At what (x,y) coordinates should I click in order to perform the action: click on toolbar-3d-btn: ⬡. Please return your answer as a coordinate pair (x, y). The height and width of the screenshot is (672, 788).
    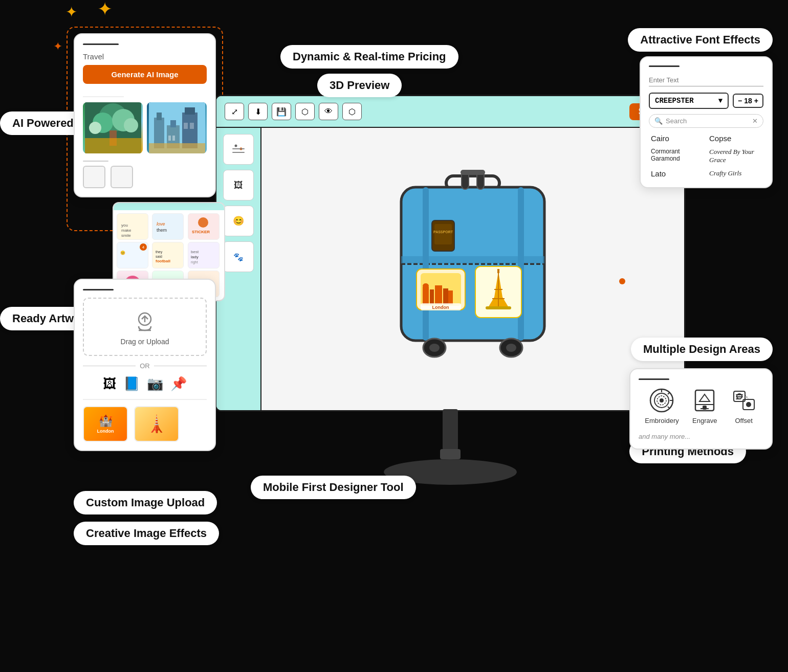
    Looking at the image, I should click on (352, 111).